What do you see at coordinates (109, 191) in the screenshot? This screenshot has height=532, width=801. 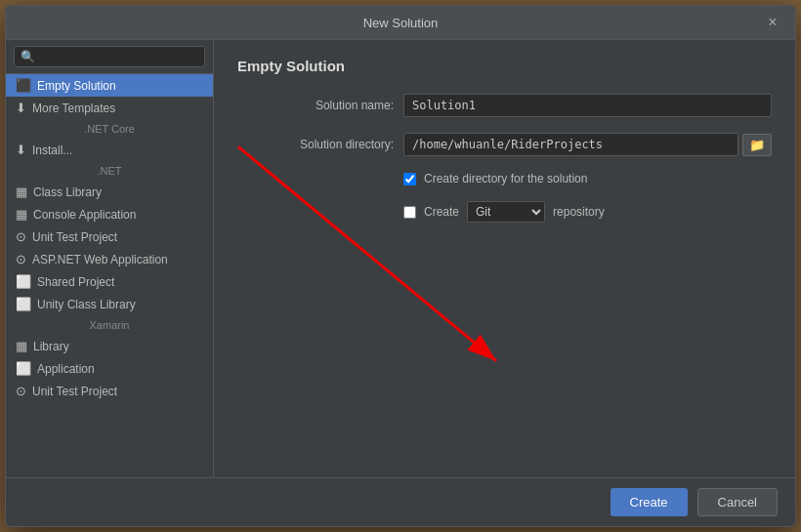 I see `sidebar-item-class-library: ▦ Class Library` at bounding box center [109, 191].